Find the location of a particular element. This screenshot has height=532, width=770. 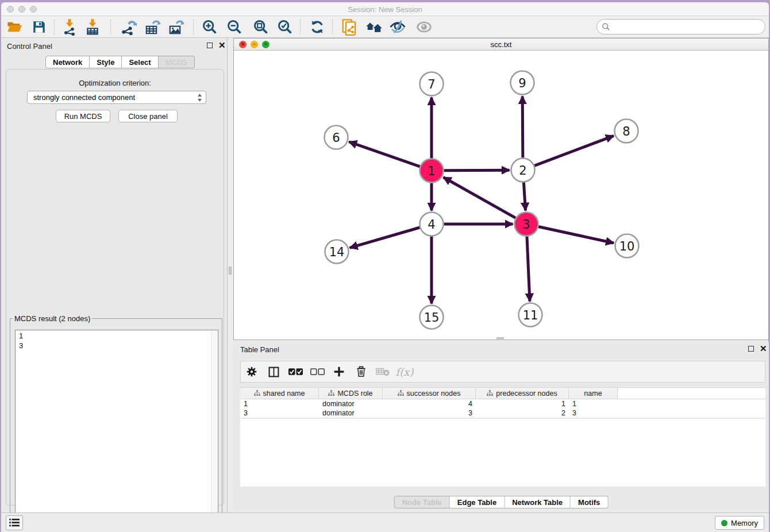

svg-text: 7 is located at coordinates (431, 84).